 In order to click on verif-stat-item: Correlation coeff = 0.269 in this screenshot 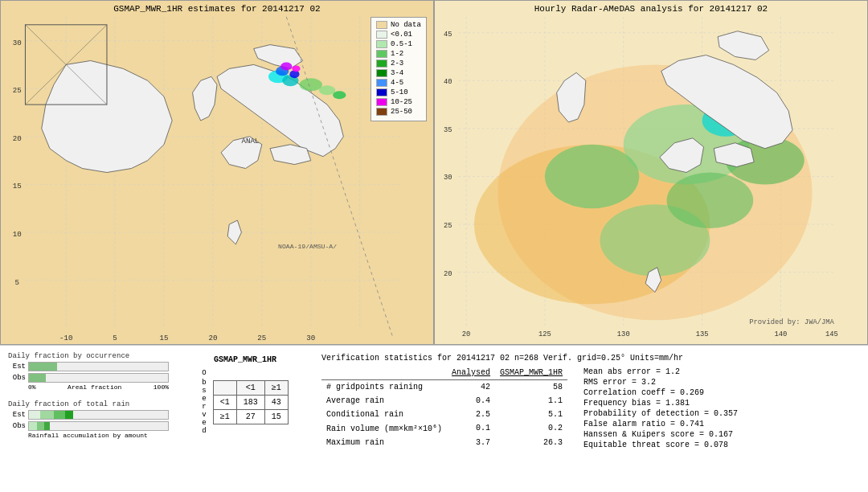, I will do `click(661, 392)`.